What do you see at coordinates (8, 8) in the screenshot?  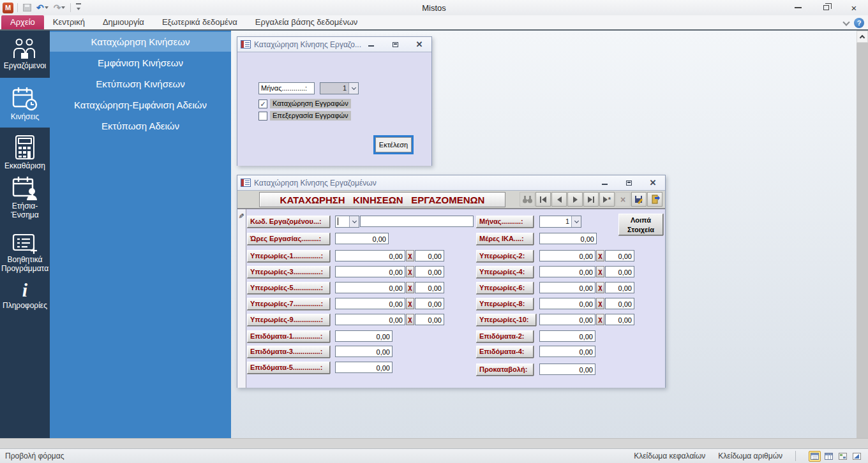 I see `app-icon: M` at bounding box center [8, 8].